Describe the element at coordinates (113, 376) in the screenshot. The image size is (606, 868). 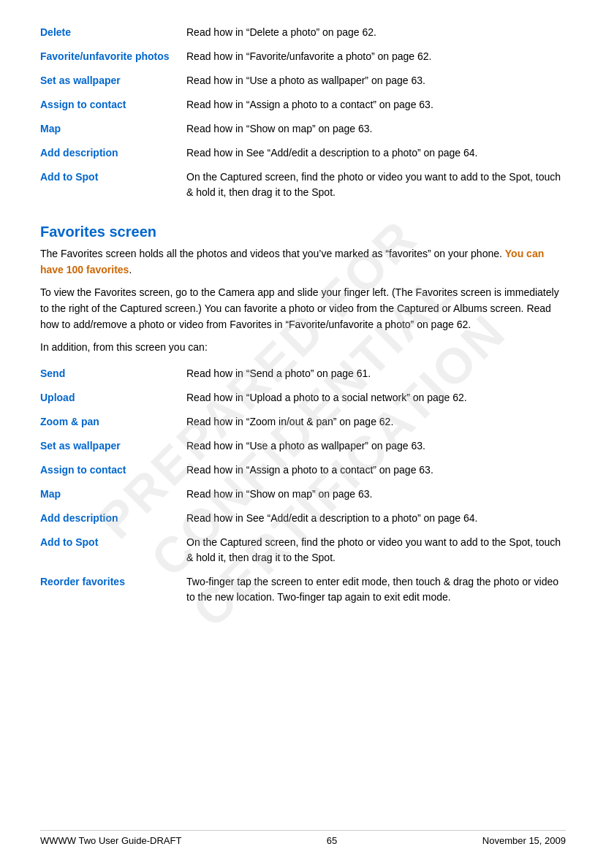
I see `feature-label: Send` at that location.